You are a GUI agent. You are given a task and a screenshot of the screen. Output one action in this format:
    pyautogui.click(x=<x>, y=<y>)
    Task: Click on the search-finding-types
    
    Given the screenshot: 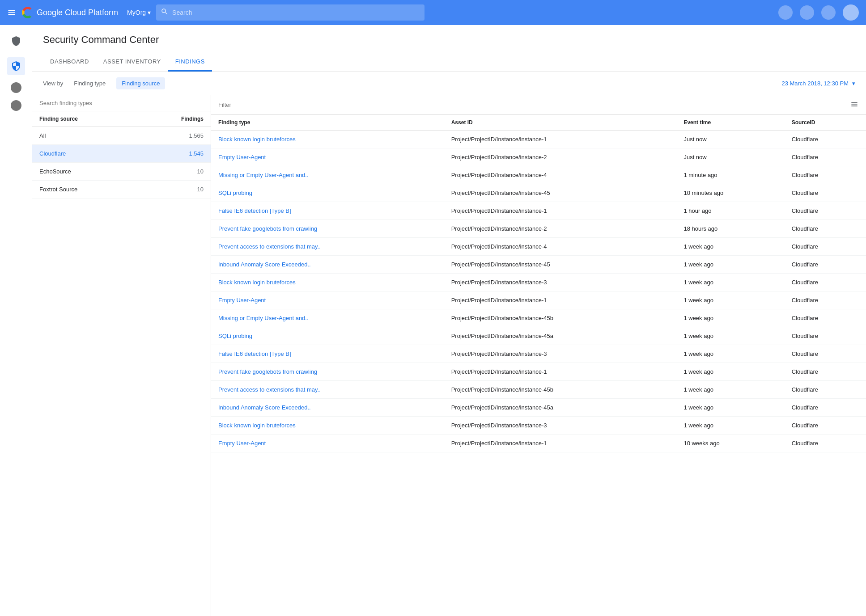 What is the action you would take?
    pyautogui.click(x=122, y=103)
    